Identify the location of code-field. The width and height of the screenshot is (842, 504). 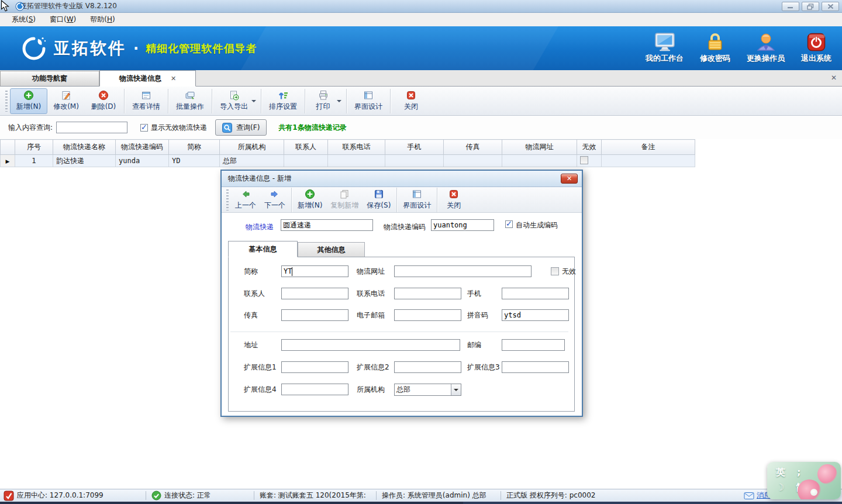
(463, 225).